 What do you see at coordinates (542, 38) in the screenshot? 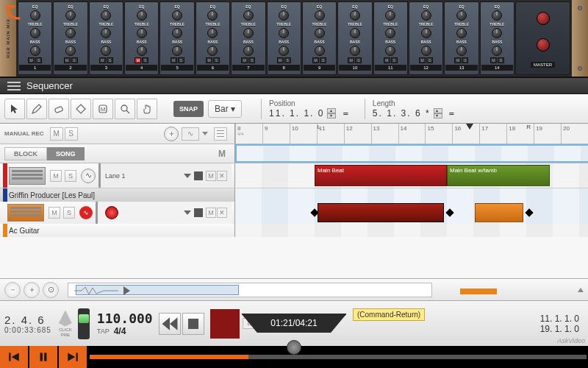
I see `mixer-master: MASTER` at bounding box center [542, 38].